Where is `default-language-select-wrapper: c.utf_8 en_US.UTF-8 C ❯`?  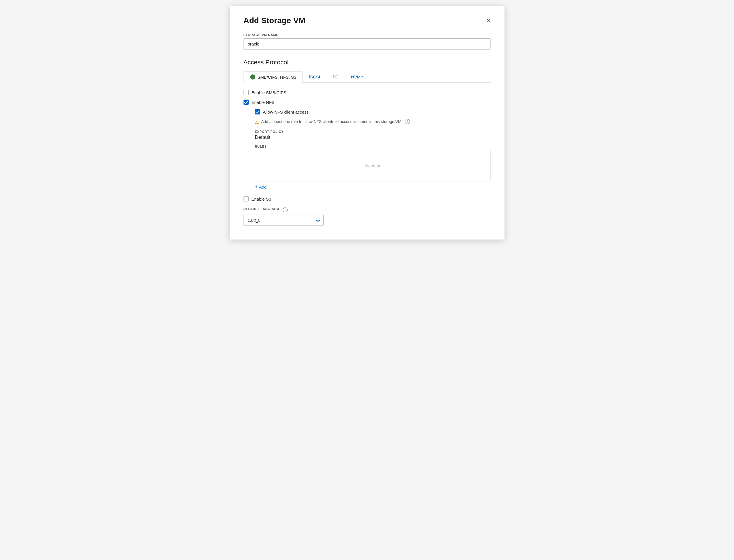 default-language-select-wrapper: c.utf_8 en_US.UTF-8 C ❯ is located at coordinates (284, 220).